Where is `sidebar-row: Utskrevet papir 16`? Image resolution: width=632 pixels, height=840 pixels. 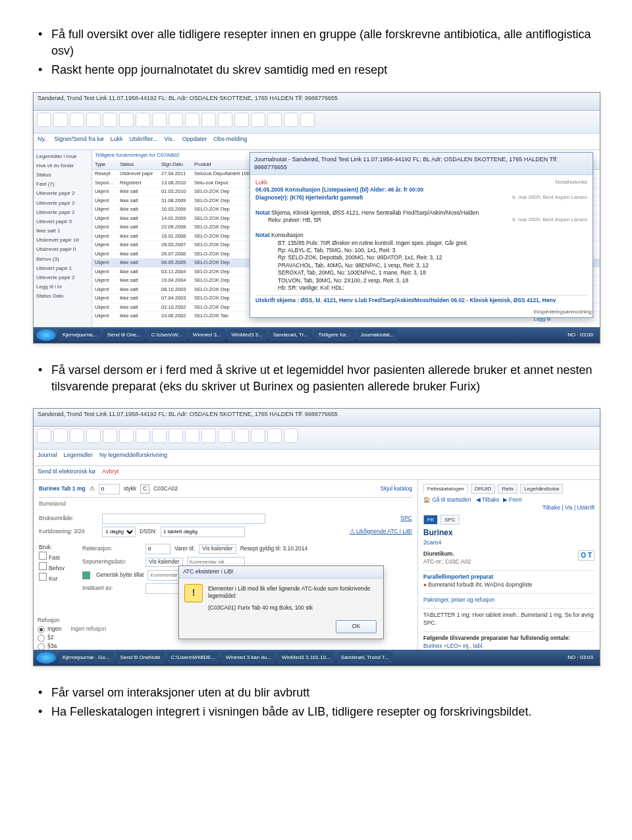
sidebar-row: Utskrevet papir 16 is located at coordinates (63, 240).